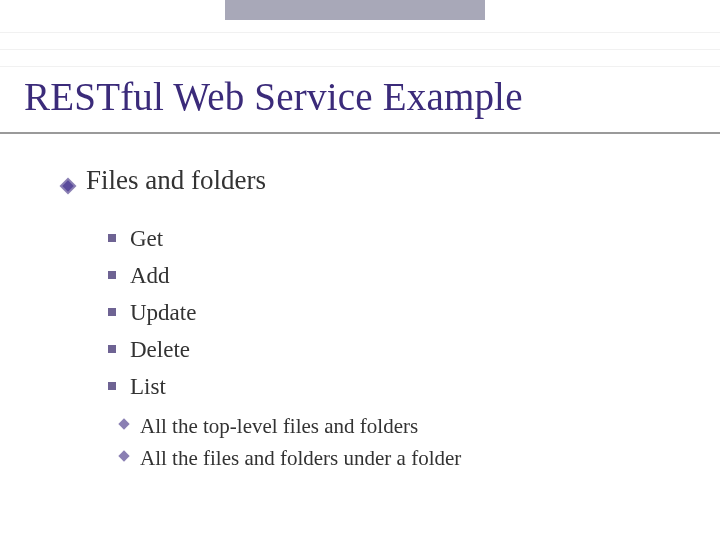 The image size is (720, 540). Describe the element at coordinates (148, 386) in the screenshot. I see `list-item-label: List` at that location.